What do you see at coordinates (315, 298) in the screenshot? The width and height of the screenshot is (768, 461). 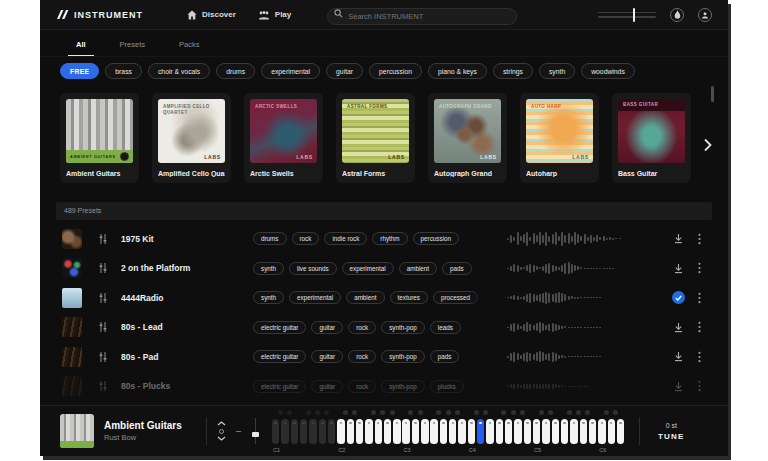 I see `tag: experimental` at bounding box center [315, 298].